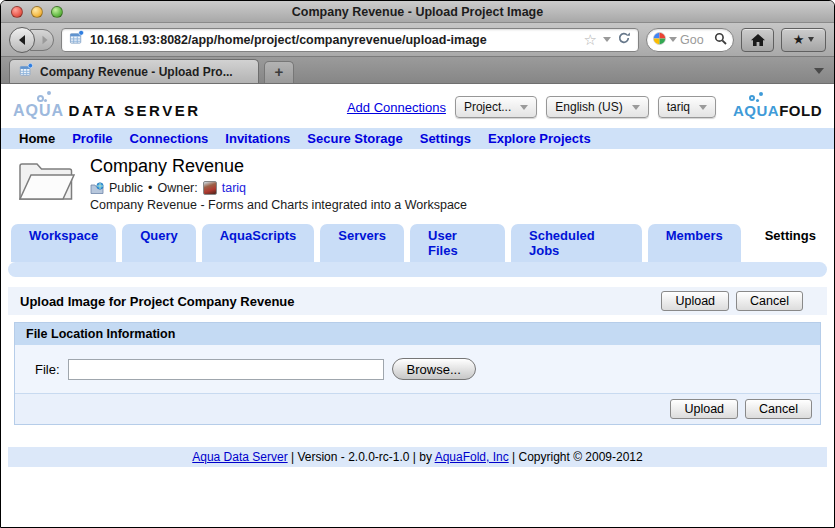 This screenshot has height=528, width=835. What do you see at coordinates (362, 457) in the screenshot?
I see `footer-version-text: | Version - 2.0.0-rc-1.0 | by` at bounding box center [362, 457].